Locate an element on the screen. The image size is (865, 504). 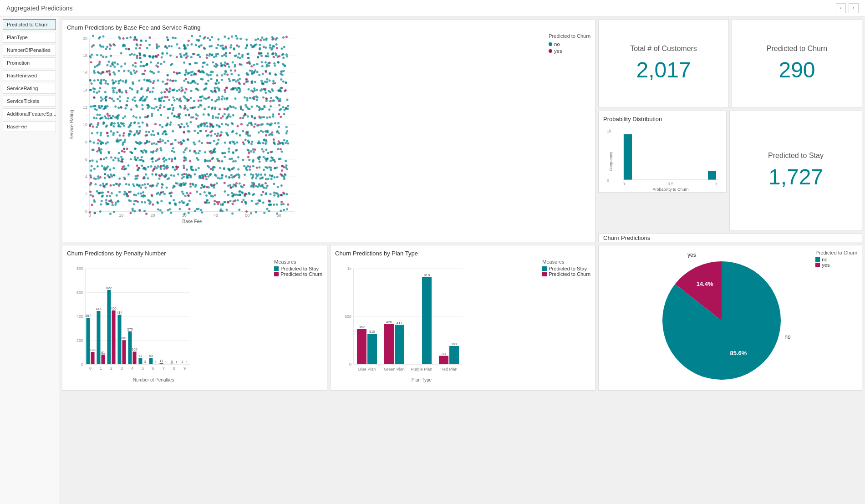
svg-point-1924 is located at coordinates (124, 136).